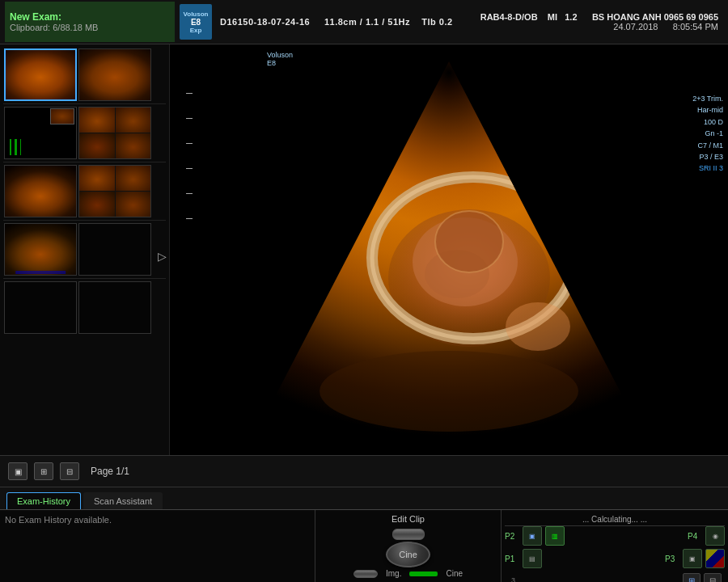 This screenshot has width=728, height=582. I want to click on tlb-value: 0.2, so click(447, 22).